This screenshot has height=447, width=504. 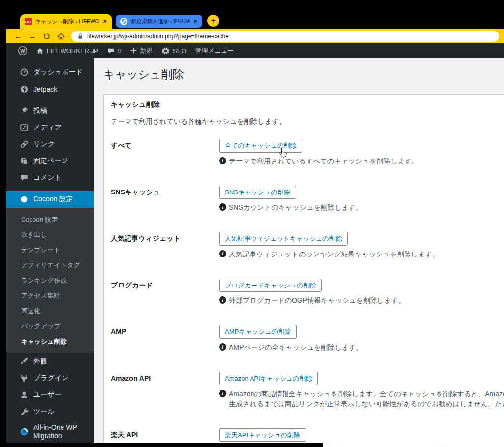 What do you see at coordinates (307, 199) in the screenshot?
I see `cache-row-sns: SNSキャッシュ SNSキャッシュの削除 iSNSカウントのキャッシュを削除しま…` at bounding box center [307, 199].